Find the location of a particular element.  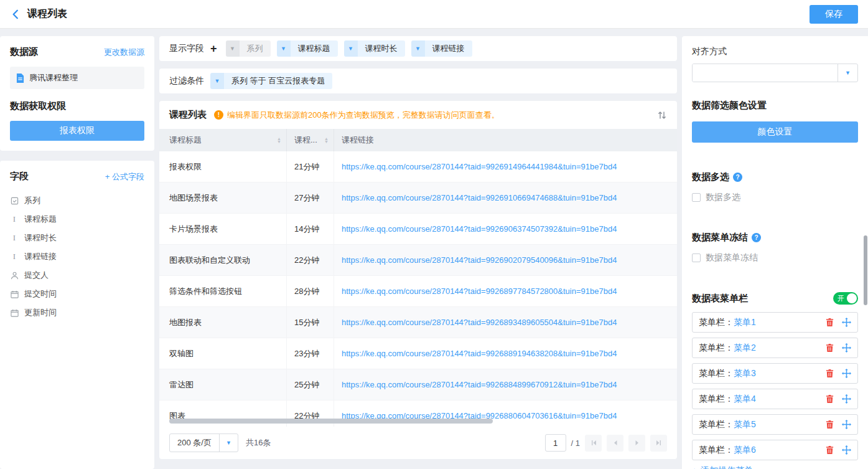

datasource-item: 腾讯课程整理 is located at coordinates (77, 78).